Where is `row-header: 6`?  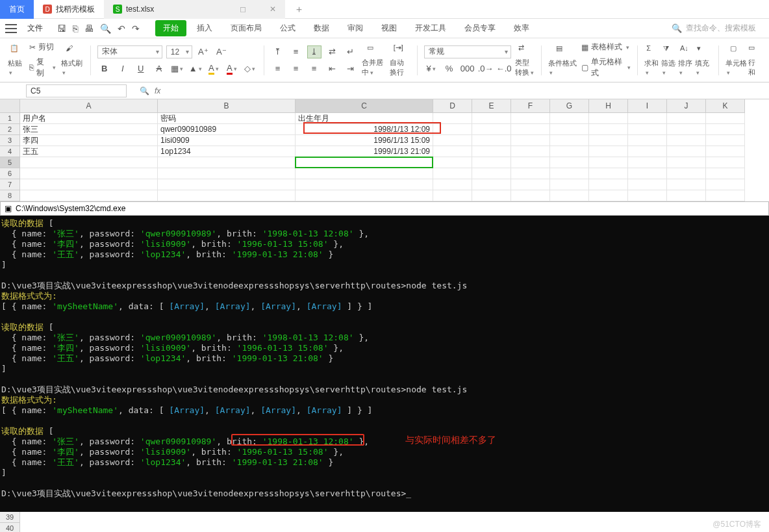 row-header: 6 is located at coordinates (10, 174).